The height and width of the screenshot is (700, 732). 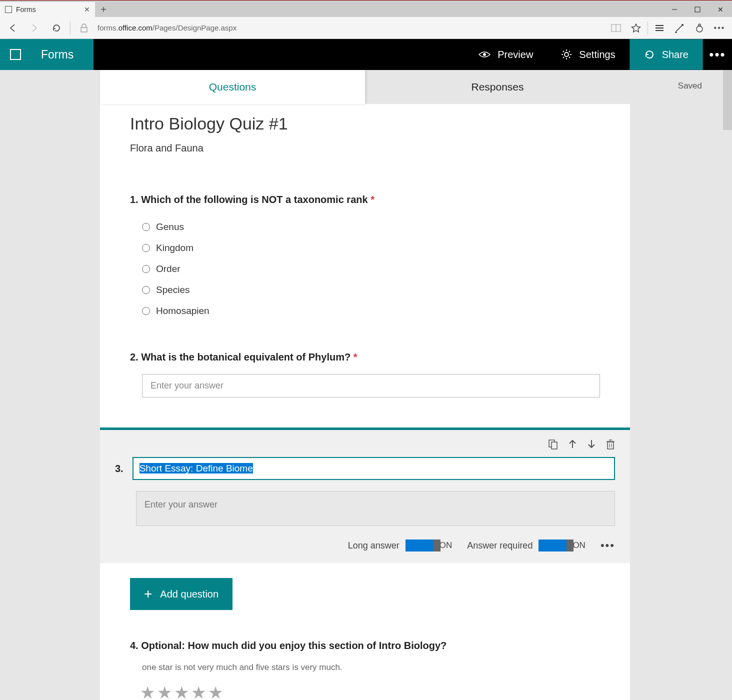 I want to click on option-label: Genus, so click(x=170, y=227).